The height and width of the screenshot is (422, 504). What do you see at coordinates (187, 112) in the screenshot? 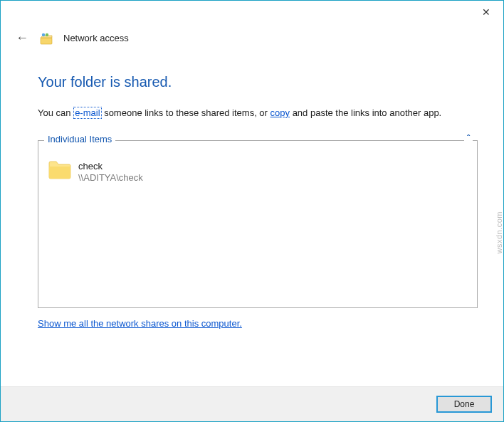
I see `desc-mid: someone links to these shared items, or` at bounding box center [187, 112].